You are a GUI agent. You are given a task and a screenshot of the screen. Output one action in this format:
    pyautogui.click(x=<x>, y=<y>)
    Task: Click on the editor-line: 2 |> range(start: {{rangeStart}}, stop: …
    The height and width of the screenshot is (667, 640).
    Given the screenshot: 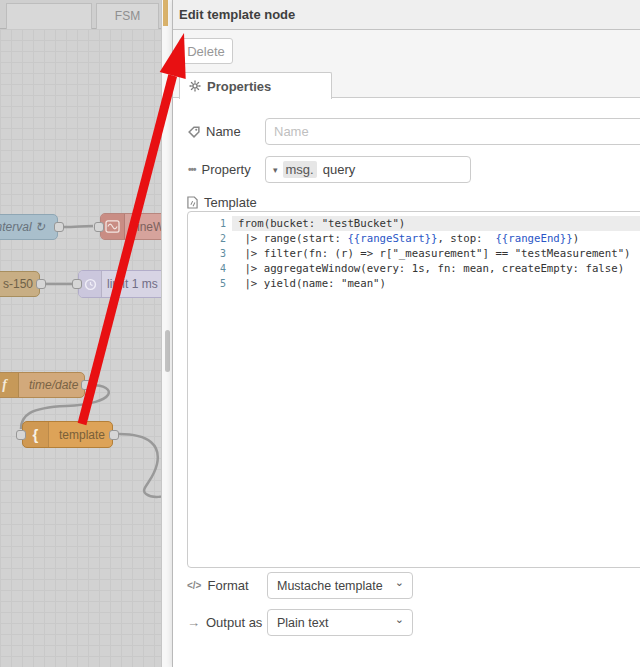 What is the action you would take?
    pyautogui.click(x=414, y=238)
    